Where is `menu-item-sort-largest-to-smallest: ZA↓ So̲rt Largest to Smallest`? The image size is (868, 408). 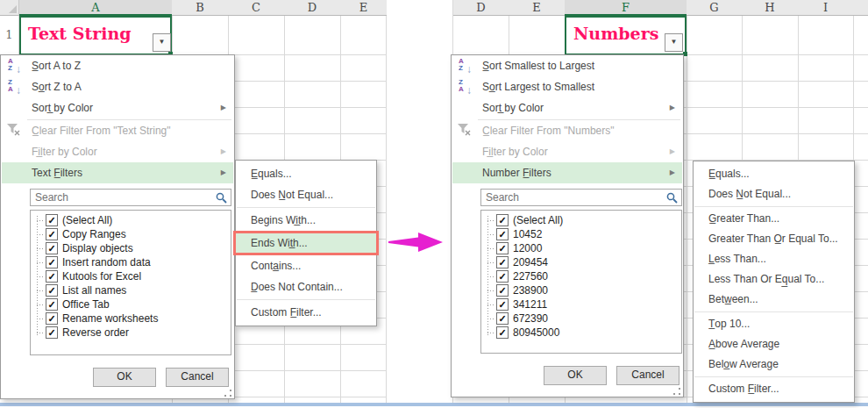 menu-item-sort-largest-to-smallest: ZA↓ So̲rt Largest to Smallest is located at coordinates (567, 87).